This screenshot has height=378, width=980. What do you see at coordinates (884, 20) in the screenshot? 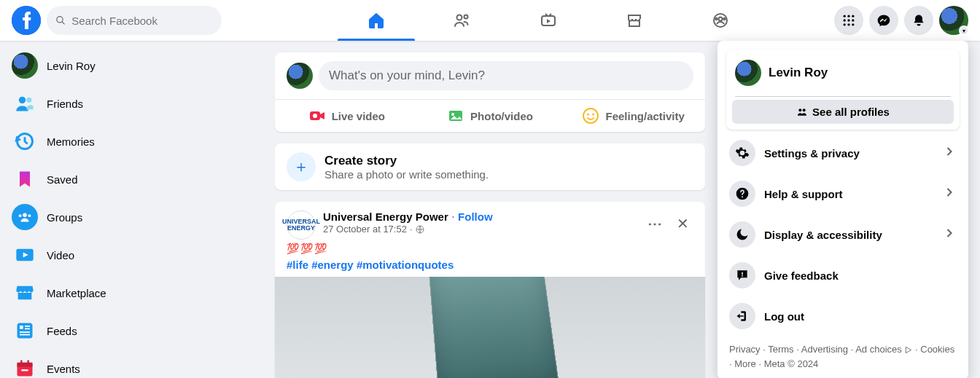
I see `messenger-button` at bounding box center [884, 20].